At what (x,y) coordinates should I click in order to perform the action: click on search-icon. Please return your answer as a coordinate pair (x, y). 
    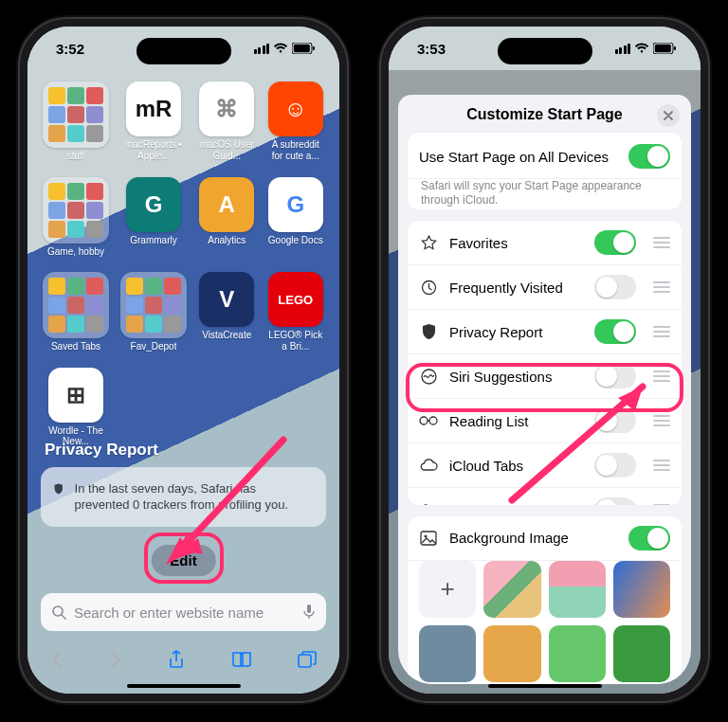
    Looking at the image, I should click on (59, 612).